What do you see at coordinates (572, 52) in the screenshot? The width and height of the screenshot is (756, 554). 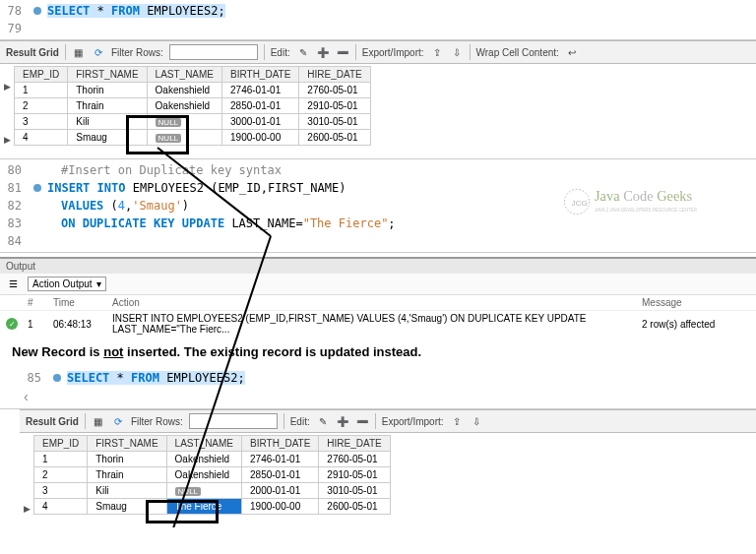 I see `wrap-icon: ↩` at bounding box center [572, 52].